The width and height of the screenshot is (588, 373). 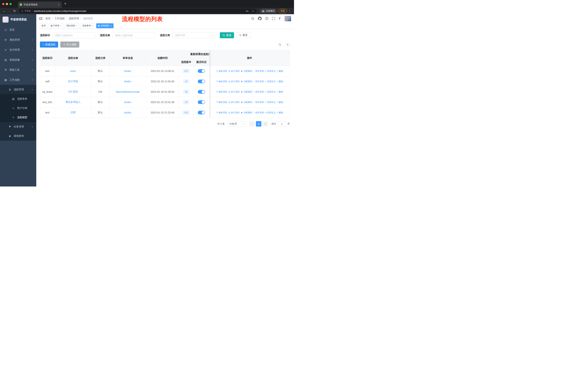 I want to click on password-key-icon, so click(x=247, y=11).